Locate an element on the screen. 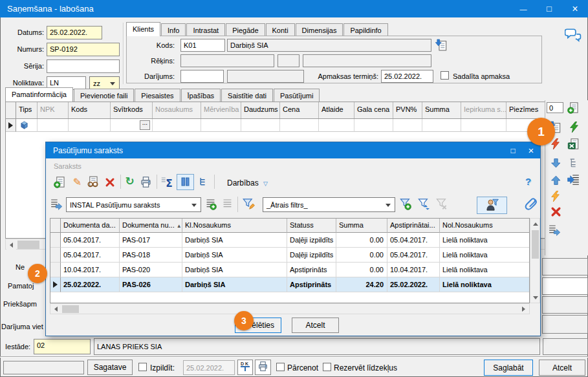 Image resolution: width=588 pixels, height=377 pixels. items-column-header-4: Nosaukums is located at coordinates (177, 110).